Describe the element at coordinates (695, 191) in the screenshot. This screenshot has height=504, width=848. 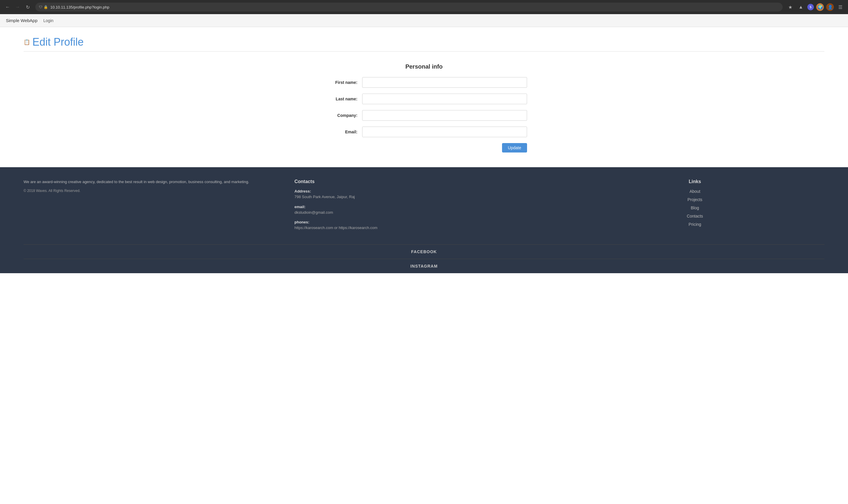
I see `about-link: About` at that location.